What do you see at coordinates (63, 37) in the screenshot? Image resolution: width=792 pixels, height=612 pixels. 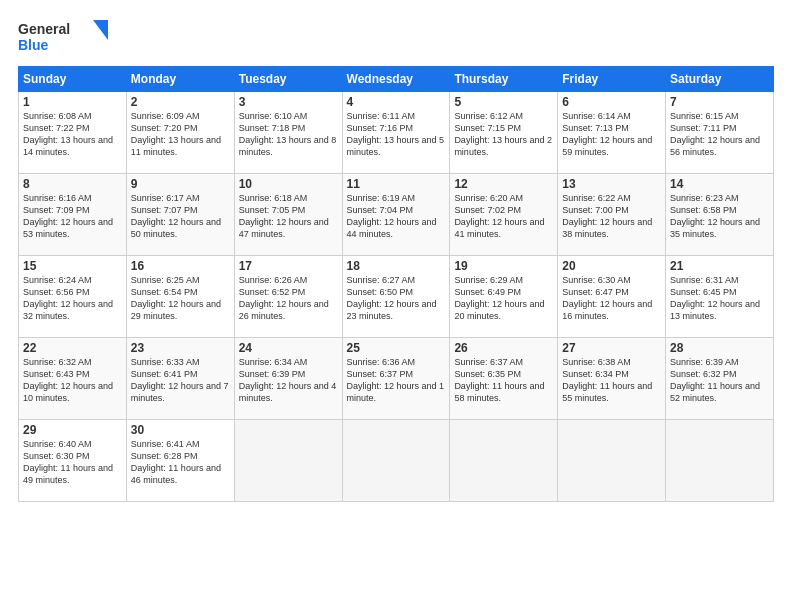 I see `logo-svg: General Blue` at bounding box center [63, 37].